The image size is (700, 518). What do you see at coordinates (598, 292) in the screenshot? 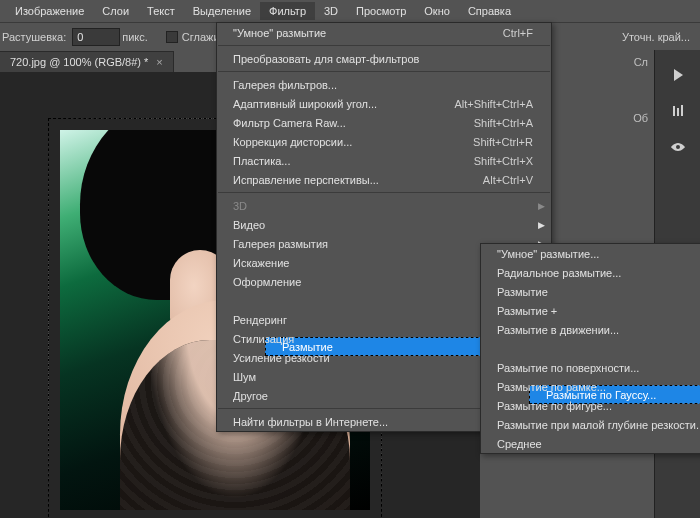
I see `menu-item-label: Размытие` at bounding box center [598, 292].